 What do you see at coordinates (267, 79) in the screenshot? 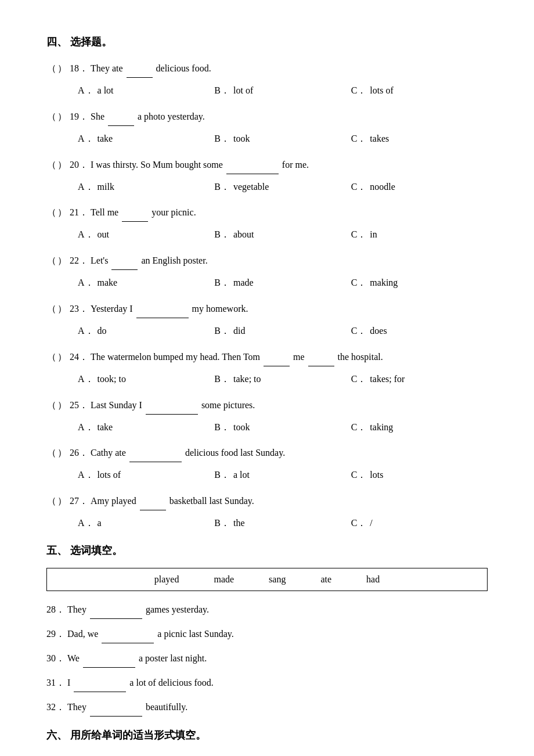
I see `question-18: （ ） 18． They ate delicious food. A．a lot…` at bounding box center [267, 79].